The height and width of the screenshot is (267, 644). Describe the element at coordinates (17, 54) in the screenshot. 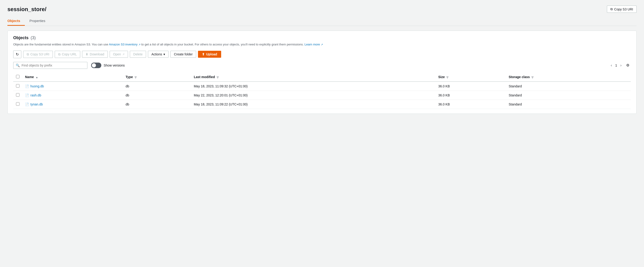

I see `refresh-icon: ↻` at that location.